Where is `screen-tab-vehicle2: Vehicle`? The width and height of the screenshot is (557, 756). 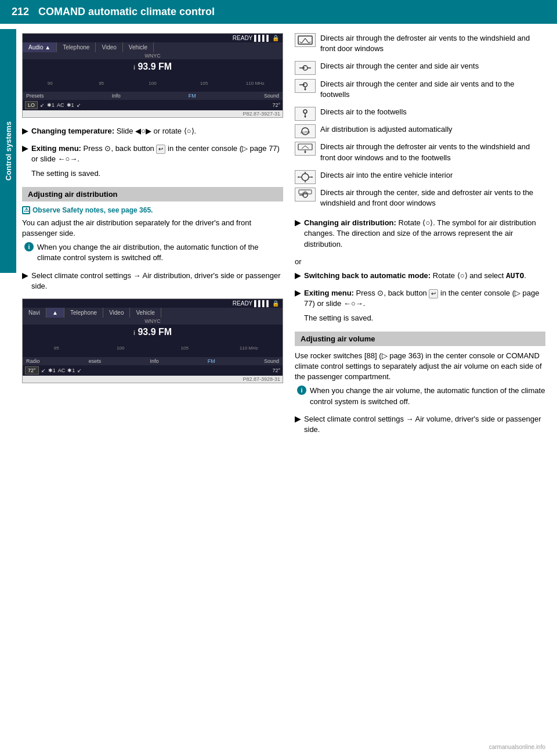 screen-tab-vehicle2: Vehicle is located at coordinates (145, 312).